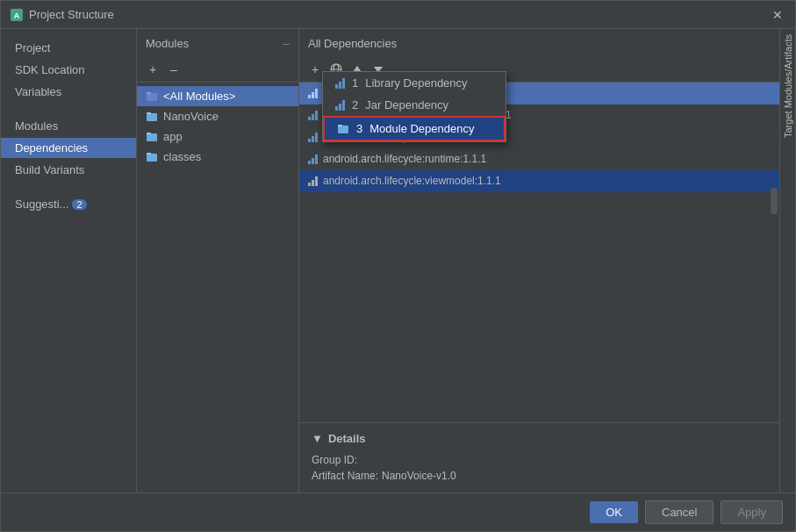  What do you see at coordinates (315, 69) in the screenshot?
I see `deps-add-btn: +` at bounding box center [315, 69].